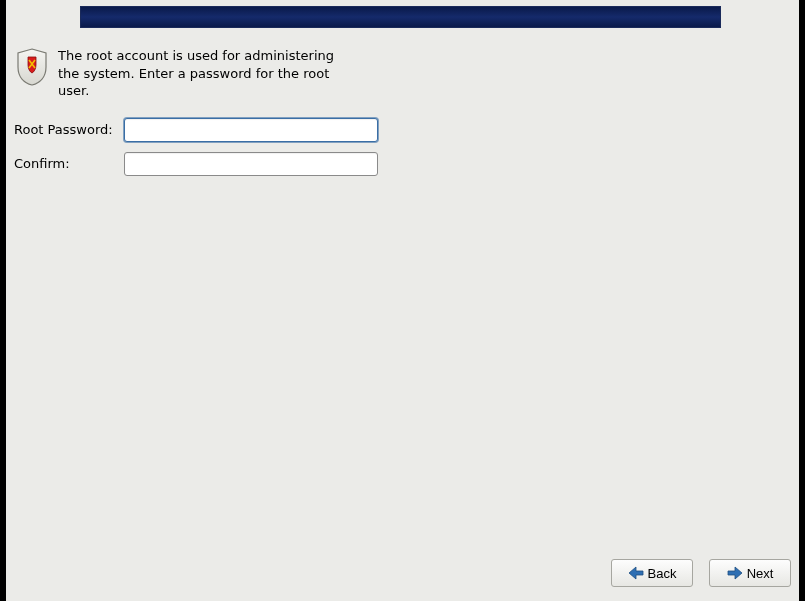 Image resolution: width=805 pixels, height=601 pixels. Describe the element at coordinates (251, 164) in the screenshot. I see `confirm-input` at that location.